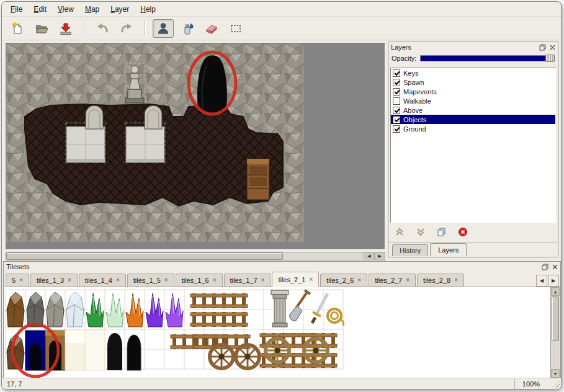  What do you see at coordinates (66, 29) in the screenshot?
I see `save-button` at bounding box center [66, 29].